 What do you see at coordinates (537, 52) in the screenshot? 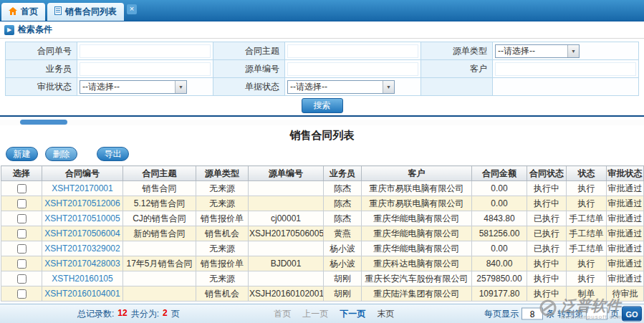
I see `source-type-select: --请选择-- ▼` at bounding box center [537, 52].